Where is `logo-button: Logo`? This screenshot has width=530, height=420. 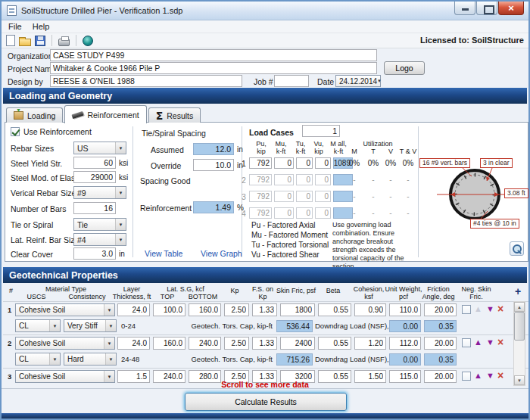 logo-button: Logo is located at coordinates (404, 68).